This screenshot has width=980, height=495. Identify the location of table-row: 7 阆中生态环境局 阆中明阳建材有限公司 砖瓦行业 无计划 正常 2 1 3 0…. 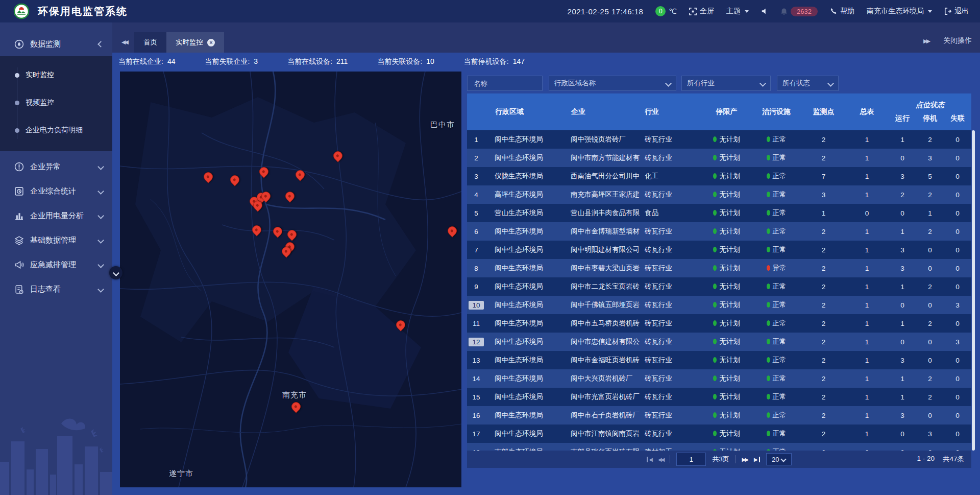
(719, 250).